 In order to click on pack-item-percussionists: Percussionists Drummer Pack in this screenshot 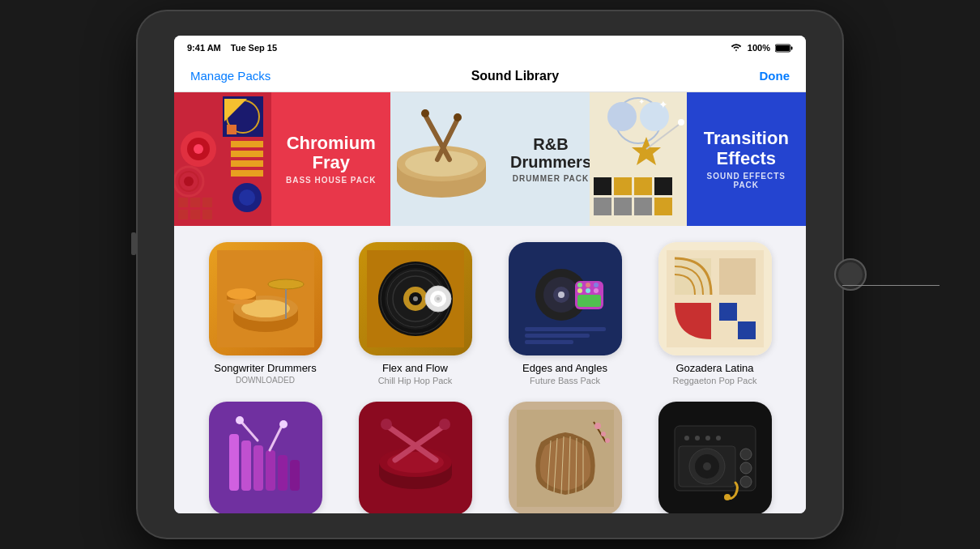, I will do `click(266, 458)`.